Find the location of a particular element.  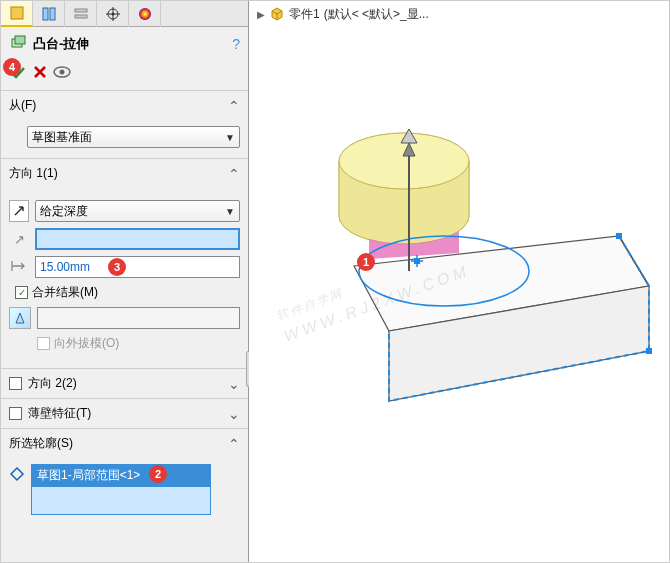

tab-display-manager is located at coordinates (145, 14).